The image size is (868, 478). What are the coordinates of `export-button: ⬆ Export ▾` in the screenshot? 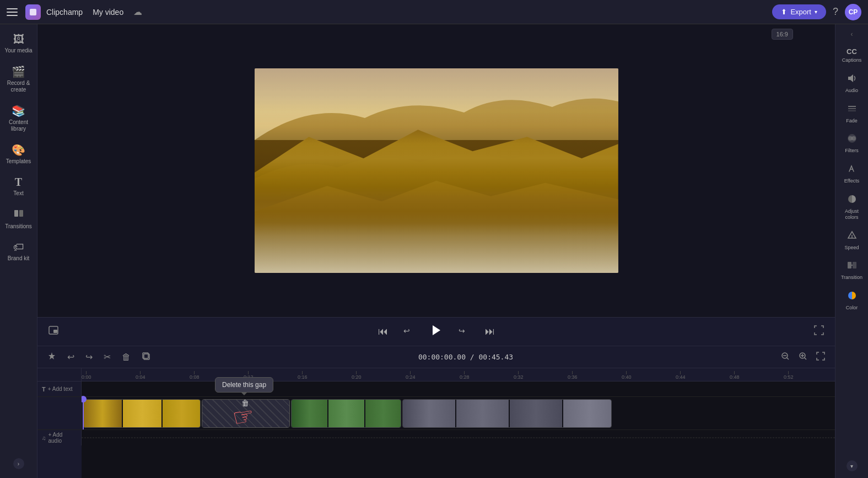 It's located at (799, 12).